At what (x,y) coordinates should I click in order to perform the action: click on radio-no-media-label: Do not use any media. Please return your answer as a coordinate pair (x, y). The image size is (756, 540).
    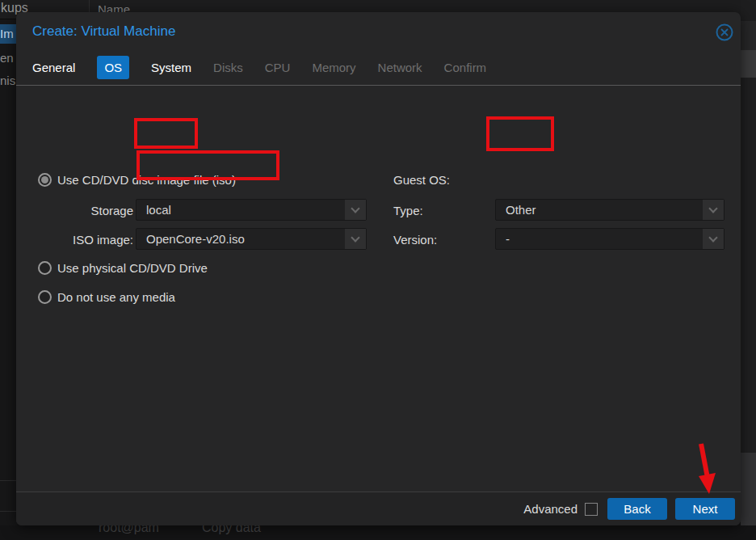
    Looking at the image, I should click on (116, 297).